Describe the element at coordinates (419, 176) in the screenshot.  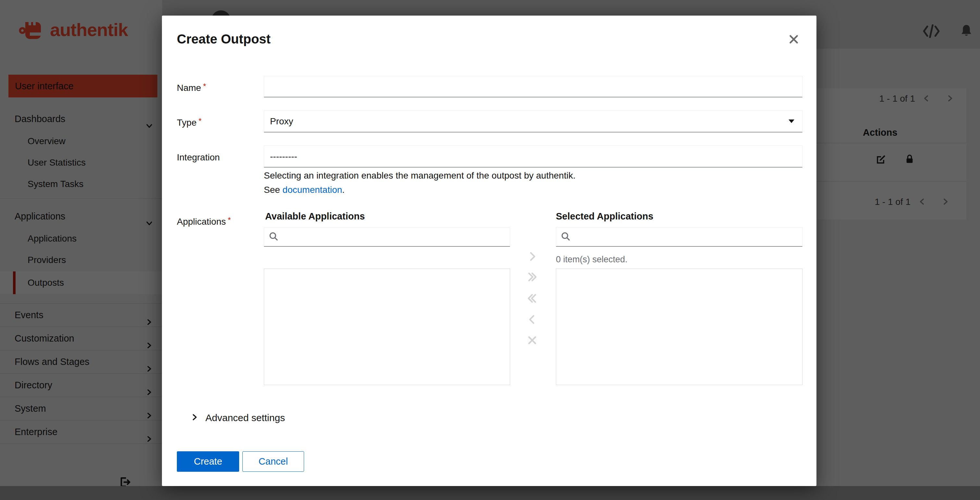
I see `integration-help-text: Selecting an integration enables the man…` at that location.